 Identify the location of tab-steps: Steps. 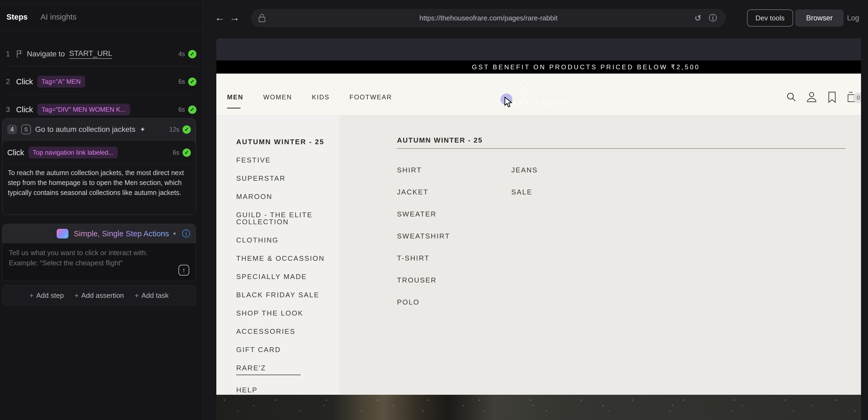
(17, 17).